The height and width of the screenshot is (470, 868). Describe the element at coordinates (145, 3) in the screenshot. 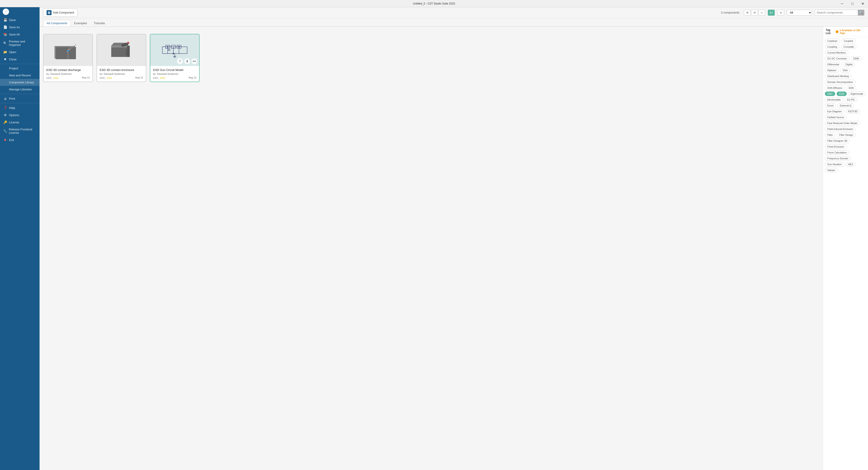

I see `title-bar: Untitled_0 - CST Studio Suite 2023 ─ □ ✕` at that location.